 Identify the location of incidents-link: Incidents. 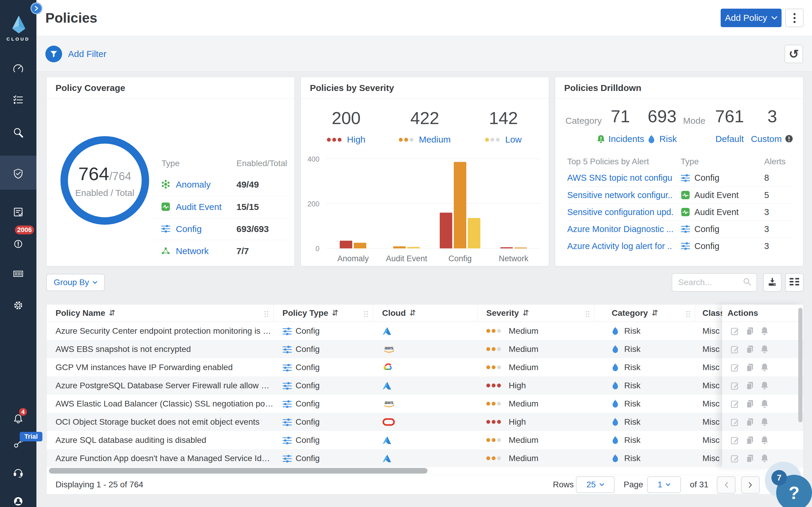
(626, 139).